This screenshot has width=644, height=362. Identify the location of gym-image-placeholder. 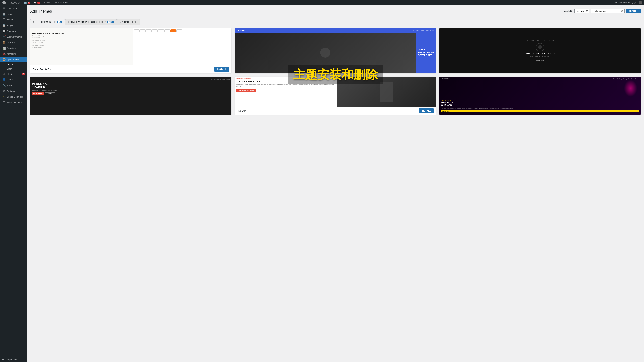
(386, 92).